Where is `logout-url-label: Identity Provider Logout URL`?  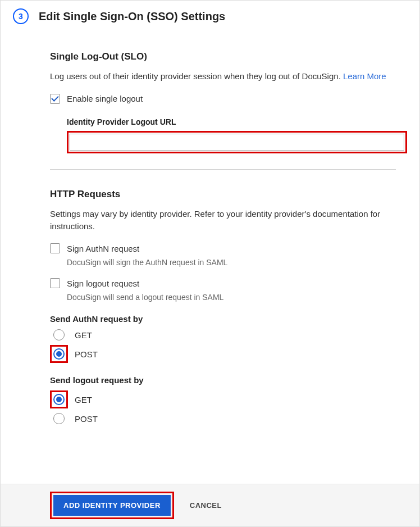
logout-url-label: Identity Provider Logout URL is located at coordinates (231, 122).